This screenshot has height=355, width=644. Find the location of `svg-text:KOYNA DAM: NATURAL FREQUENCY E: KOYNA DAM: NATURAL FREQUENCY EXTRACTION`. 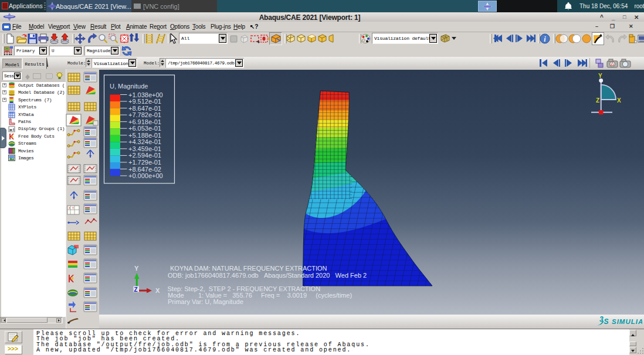

svg-text:KOYNA DAM: NATURAL FREQUENCY E: KOYNA DAM: NATURAL FREQUENCY EXTRACTION is located at coordinates (249, 268).